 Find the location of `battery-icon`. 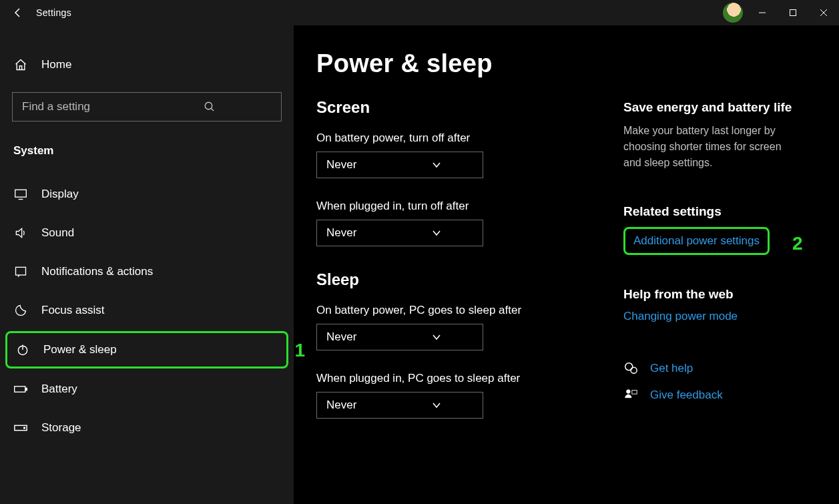

battery-icon is located at coordinates (21, 389).